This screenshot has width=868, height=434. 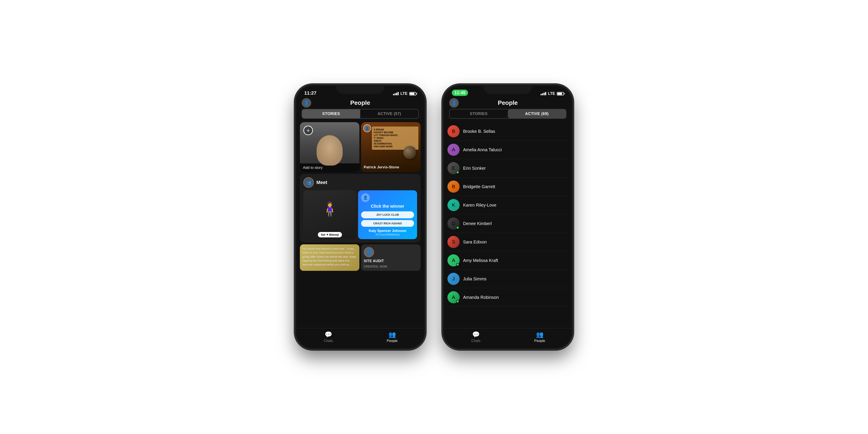 What do you see at coordinates (360, 183) in the screenshot?
I see `meet-header: 👥 Meet` at bounding box center [360, 183].